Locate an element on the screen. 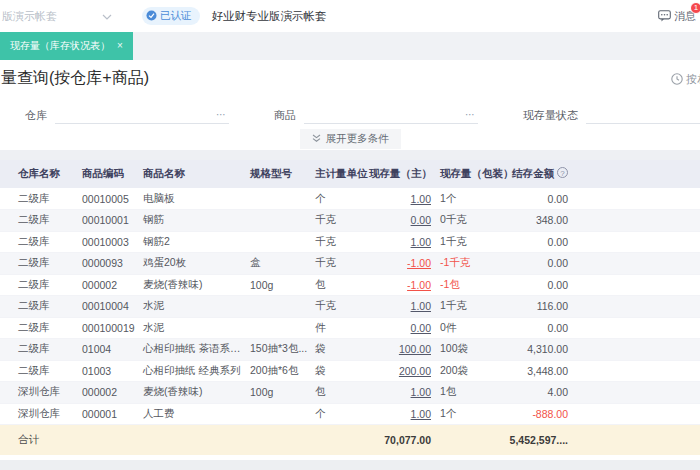 The width and height of the screenshot is (700, 470). verified-shield-icon is located at coordinates (152, 16).